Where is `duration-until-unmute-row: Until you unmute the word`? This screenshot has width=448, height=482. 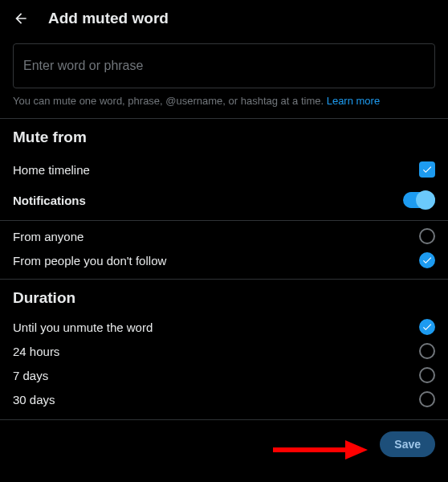 duration-until-unmute-row: Until you unmute the word is located at coordinates (224, 327).